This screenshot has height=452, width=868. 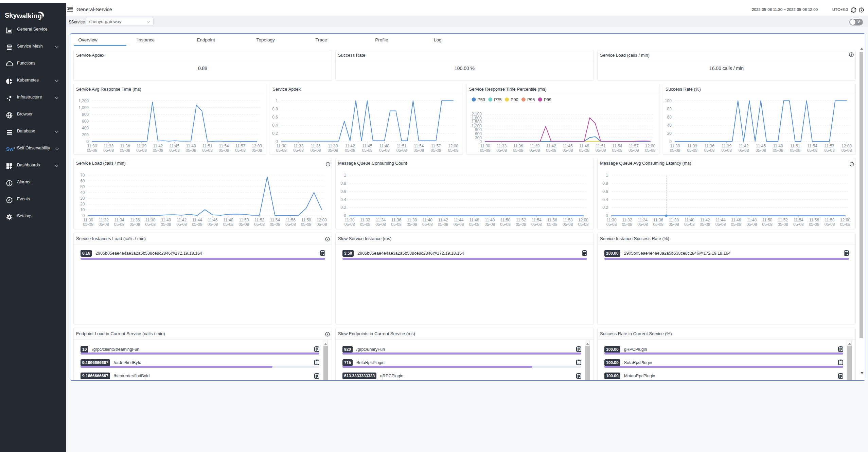 What do you see at coordinates (83, 187) in the screenshot?
I see `svg-text: 50` at bounding box center [83, 187].